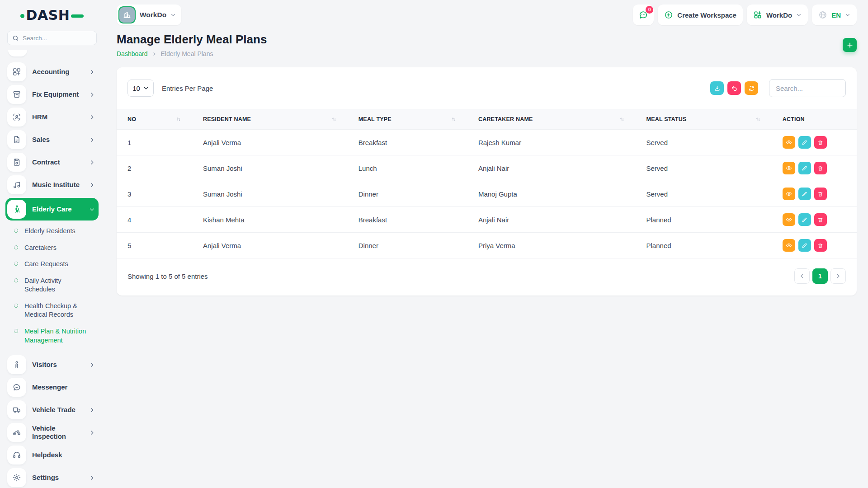 The width and height of the screenshot is (868, 488). I want to click on app-logo: DASH, so click(52, 15).